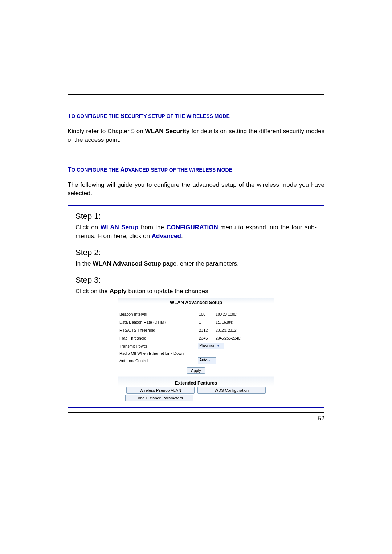  What do you see at coordinates (196, 419) in the screenshot?
I see `page-number: 52` at bounding box center [196, 419].